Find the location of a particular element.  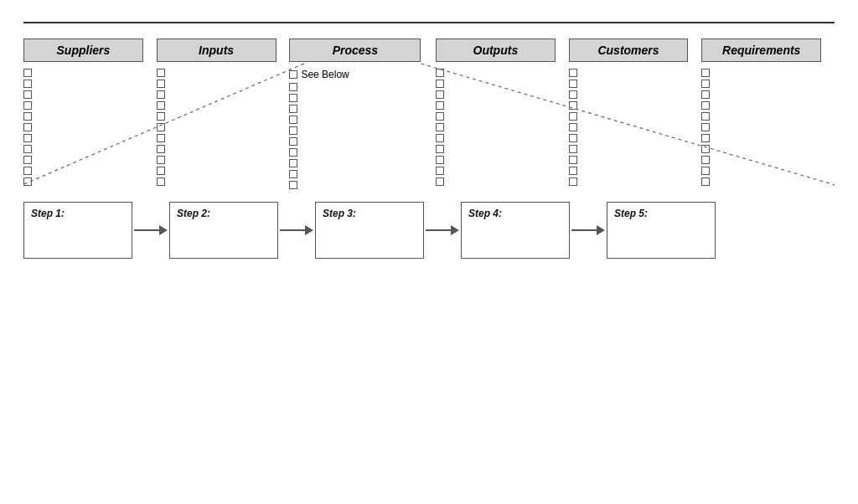

step-box-step2: Step 2: is located at coordinates (224, 230).